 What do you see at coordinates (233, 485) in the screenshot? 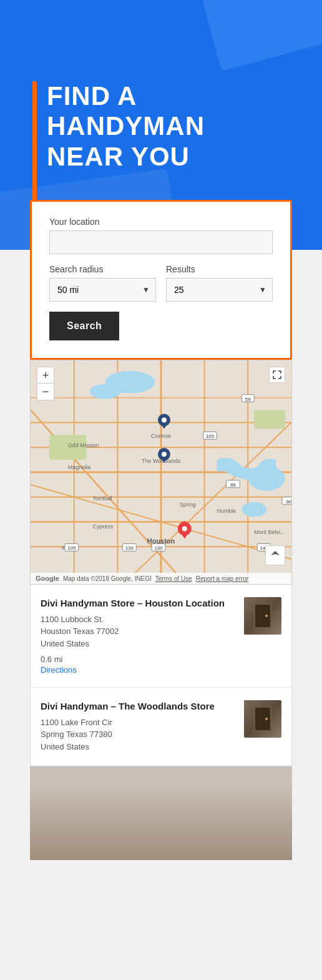
I see `svg-text: 69` at bounding box center [233, 485].